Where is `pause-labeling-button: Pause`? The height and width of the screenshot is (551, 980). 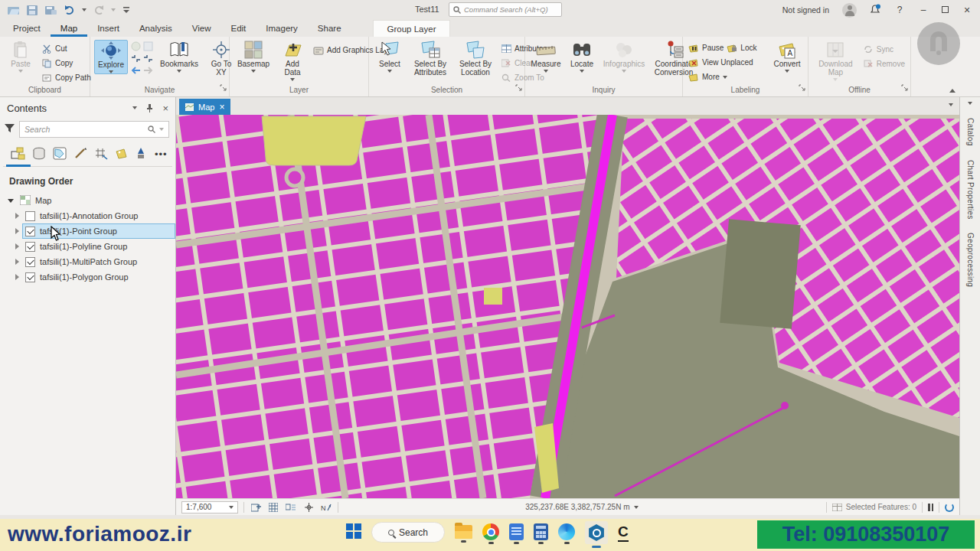 pause-labeling-button: Pause is located at coordinates (706, 47).